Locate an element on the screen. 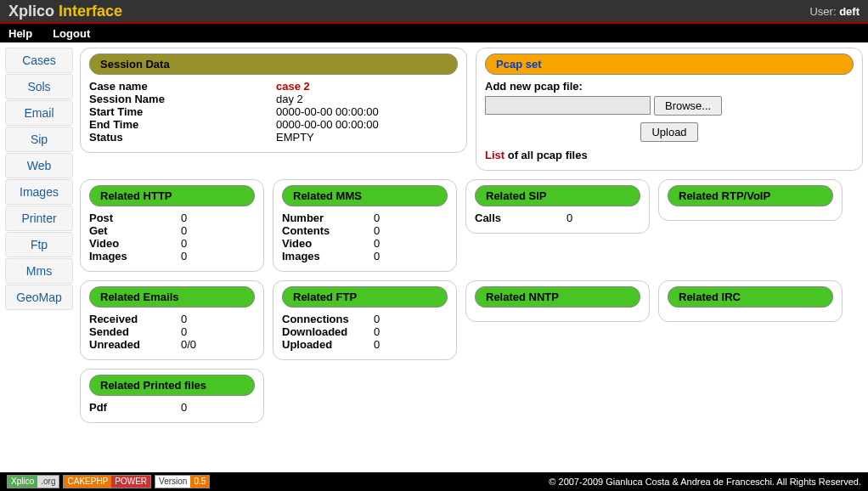 Image resolution: width=868 pixels, height=491 pixels. sidebar-item-images: Images is located at coordinates (39, 192).